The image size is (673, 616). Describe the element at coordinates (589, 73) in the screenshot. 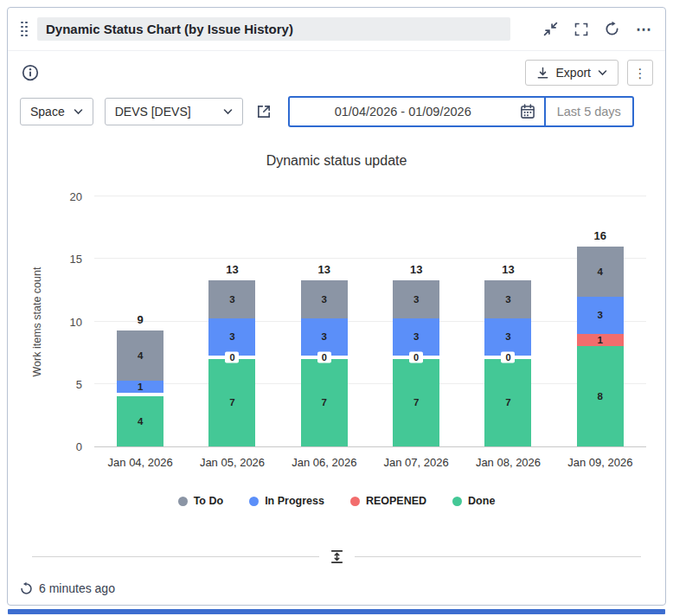

I see `export-group: Export ⋮` at that location.